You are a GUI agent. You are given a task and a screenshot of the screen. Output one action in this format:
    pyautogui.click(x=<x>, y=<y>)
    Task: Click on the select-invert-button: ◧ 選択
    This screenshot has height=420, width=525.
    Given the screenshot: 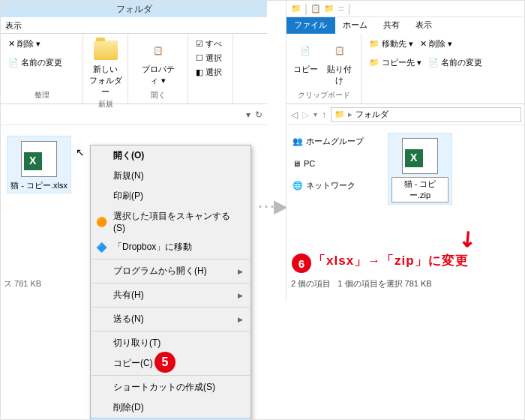 What is the action you would take?
    pyautogui.click(x=210, y=72)
    